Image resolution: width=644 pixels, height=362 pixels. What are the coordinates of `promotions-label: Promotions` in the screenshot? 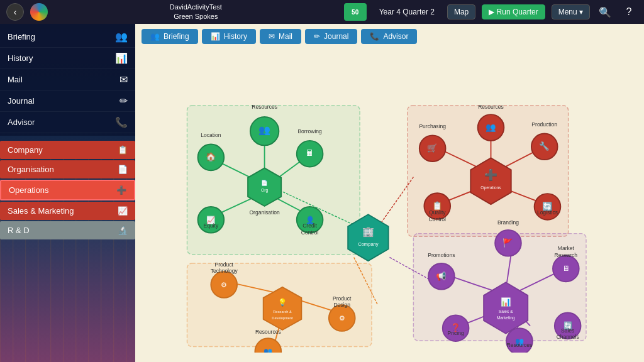 It's located at (441, 255).